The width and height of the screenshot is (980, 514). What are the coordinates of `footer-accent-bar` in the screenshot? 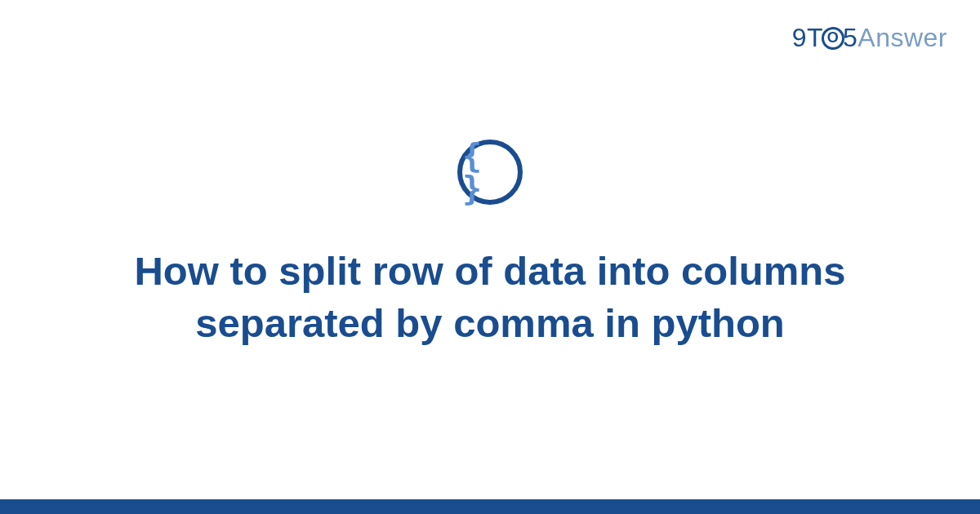 It's located at (490, 507).